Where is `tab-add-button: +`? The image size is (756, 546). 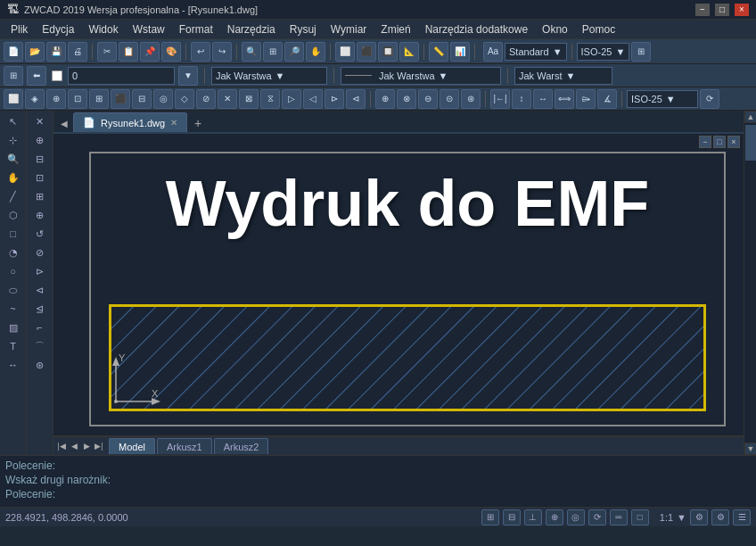
tab-add-button: + is located at coordinates (198, 123).